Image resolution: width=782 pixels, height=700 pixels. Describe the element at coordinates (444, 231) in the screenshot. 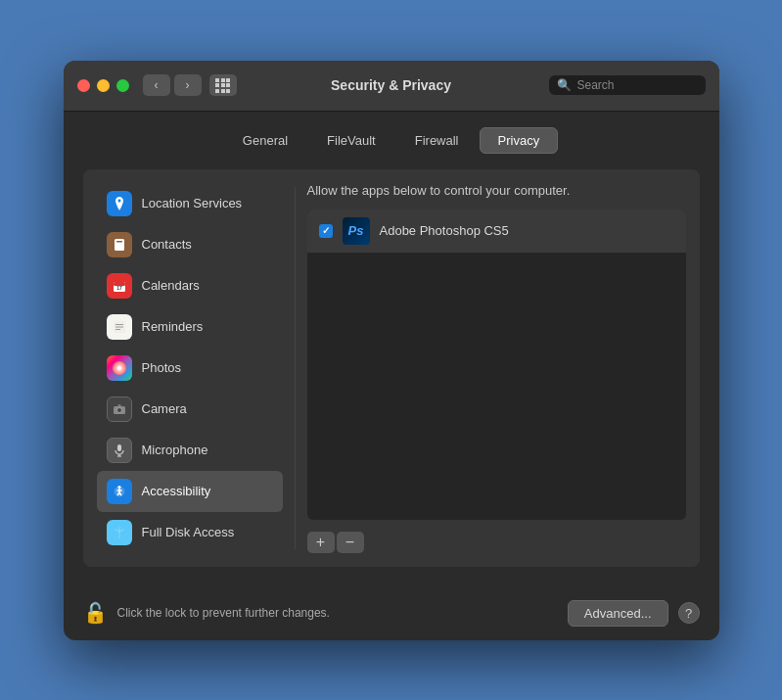

I see `app-name-photoshop: Adobe Photoshop CS5` at that location.